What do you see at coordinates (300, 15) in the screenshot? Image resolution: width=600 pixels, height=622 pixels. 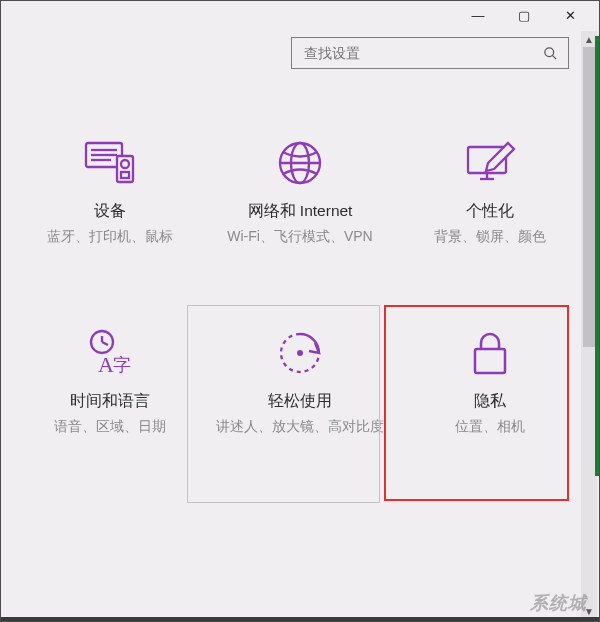 I see `titlebar: — ▢ ✕` at bounding box center [300, 15].